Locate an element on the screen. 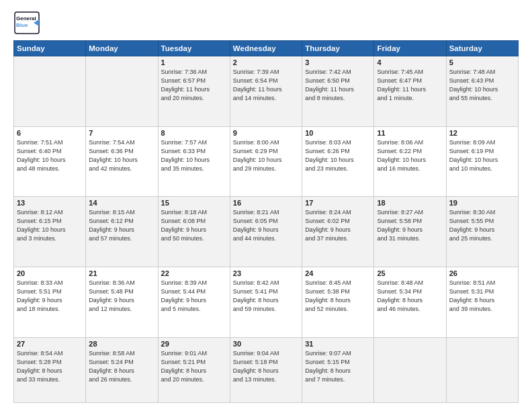 The height and width of the screenshot is (411, 532). day-number: 28 is located at coordinates (122, 344).